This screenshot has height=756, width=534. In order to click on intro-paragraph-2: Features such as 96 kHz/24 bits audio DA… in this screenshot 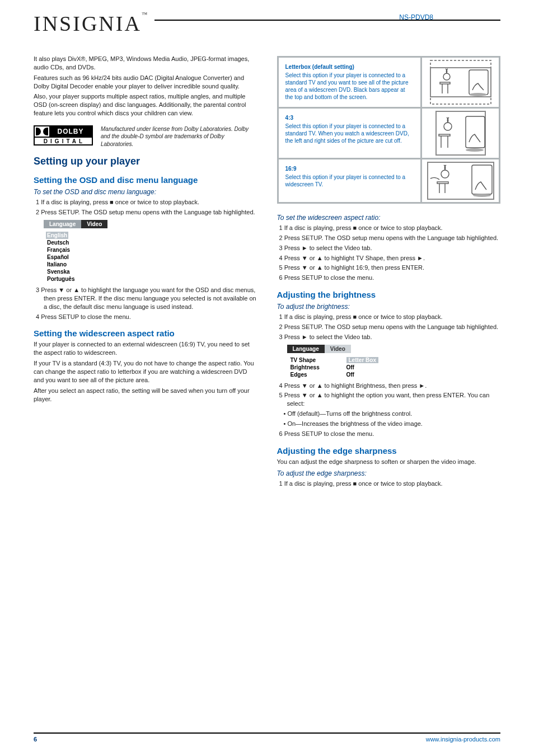, I will do `click(146, 82)`.